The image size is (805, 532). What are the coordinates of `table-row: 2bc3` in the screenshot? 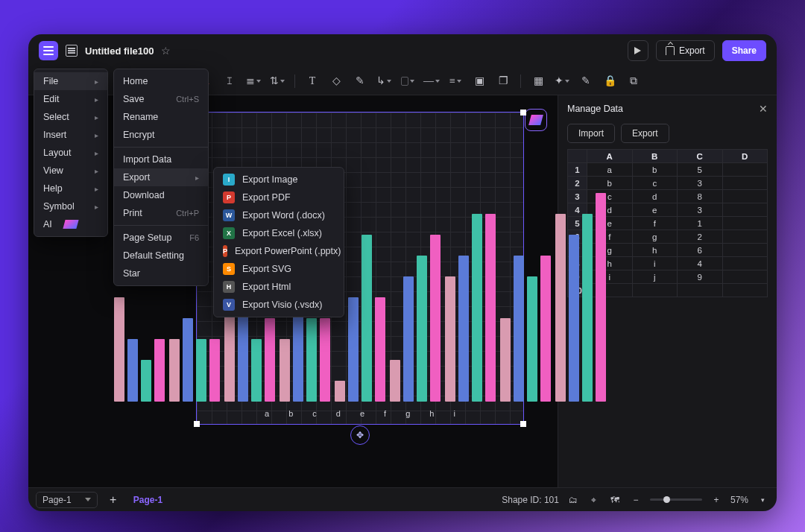 It's located at (668, 183).